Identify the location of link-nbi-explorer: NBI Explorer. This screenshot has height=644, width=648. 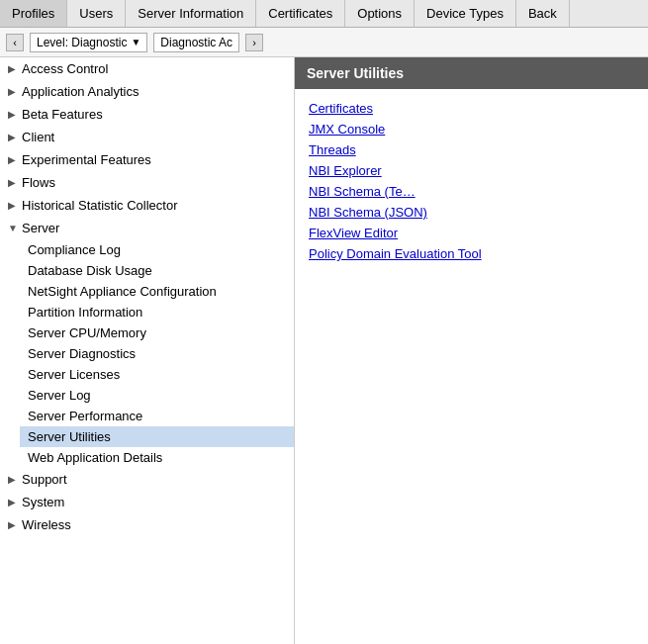
(471, 170).